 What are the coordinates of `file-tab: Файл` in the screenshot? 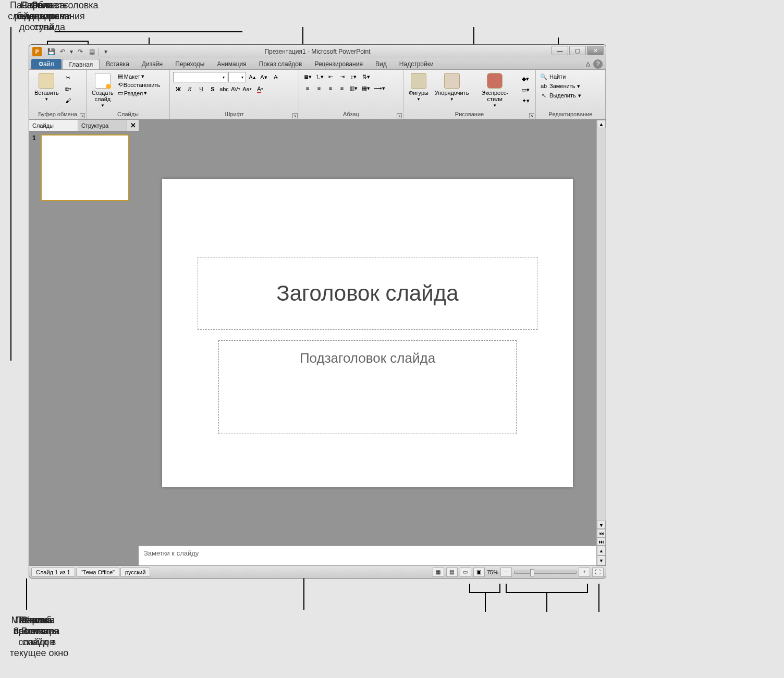 It's located at (46, 64).